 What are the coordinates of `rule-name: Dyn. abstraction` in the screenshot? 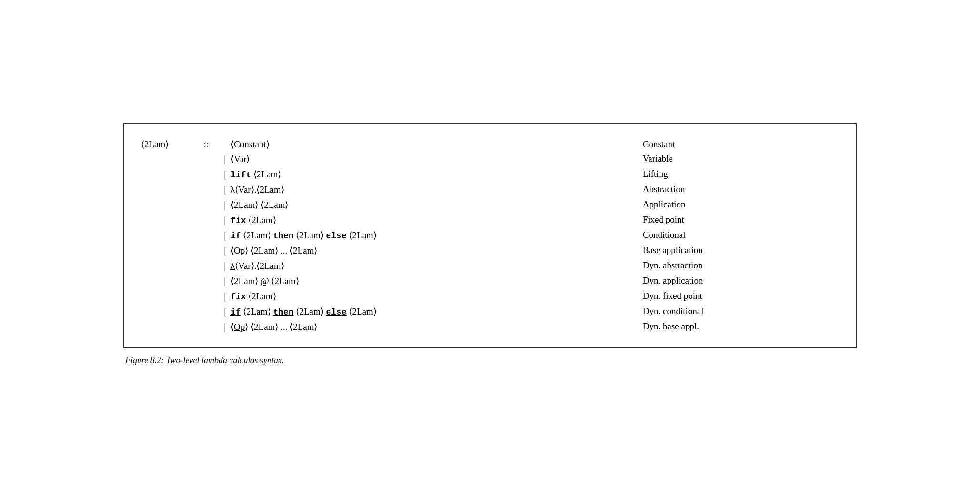 It's located at (741, 265).